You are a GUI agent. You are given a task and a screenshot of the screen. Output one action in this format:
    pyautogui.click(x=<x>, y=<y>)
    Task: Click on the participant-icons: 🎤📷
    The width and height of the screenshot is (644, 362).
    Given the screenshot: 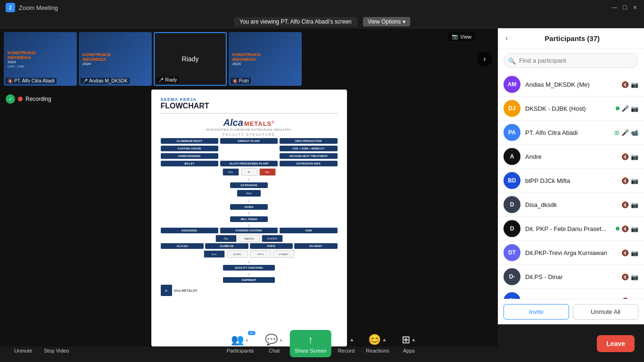 What is the action you would take?
    pyautogui.click(x=627, y=108)
    